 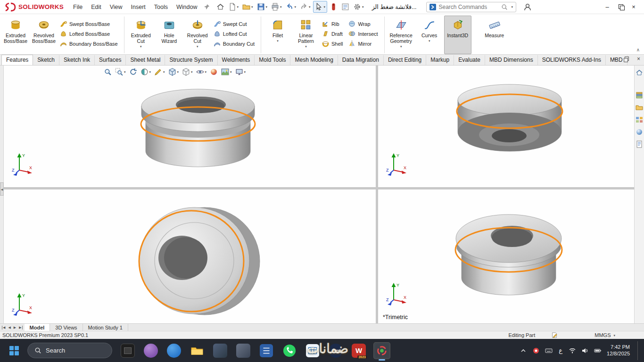 What do you see at coordinates (44, 35) in the screenshot?
I see `revolved-boss-button: Revolved Boss/Base` at bounding box center [44, 35].